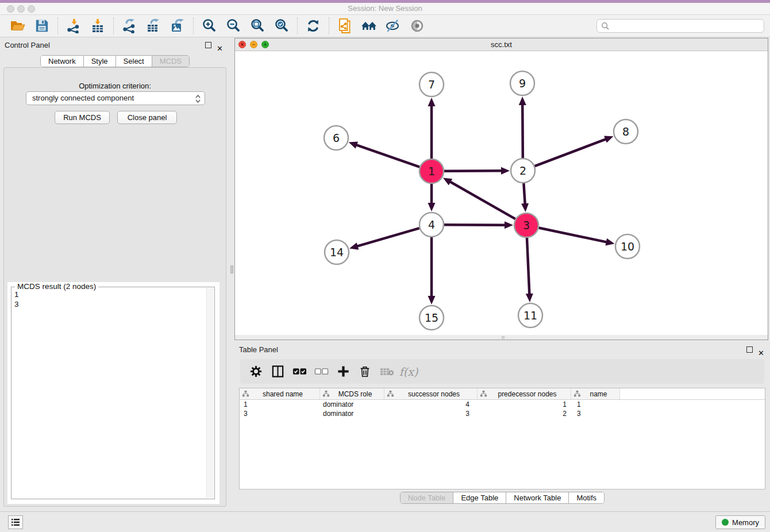  I want to click on open-session-icon, so click(18, 26).